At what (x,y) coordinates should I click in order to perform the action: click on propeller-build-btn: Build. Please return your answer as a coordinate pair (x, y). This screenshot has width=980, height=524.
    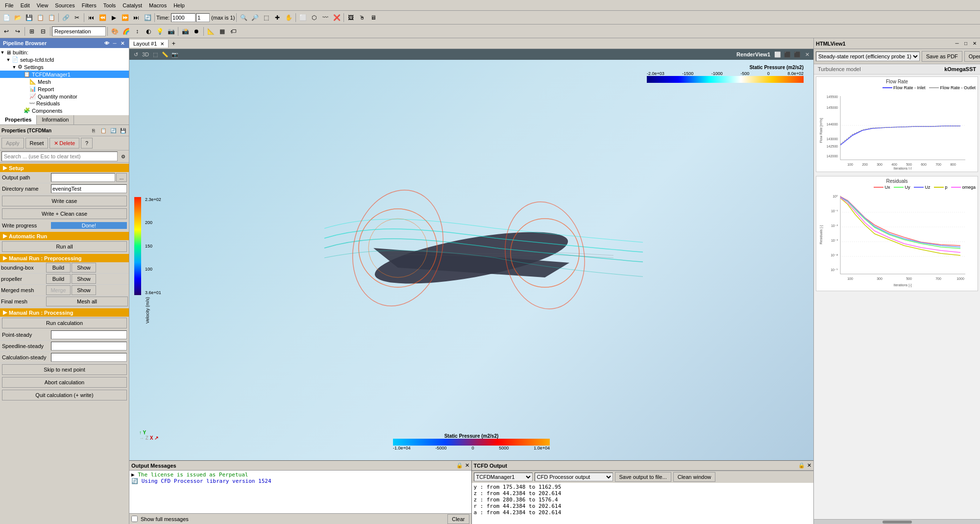
    Looking at the image, I should click on (58, 279).